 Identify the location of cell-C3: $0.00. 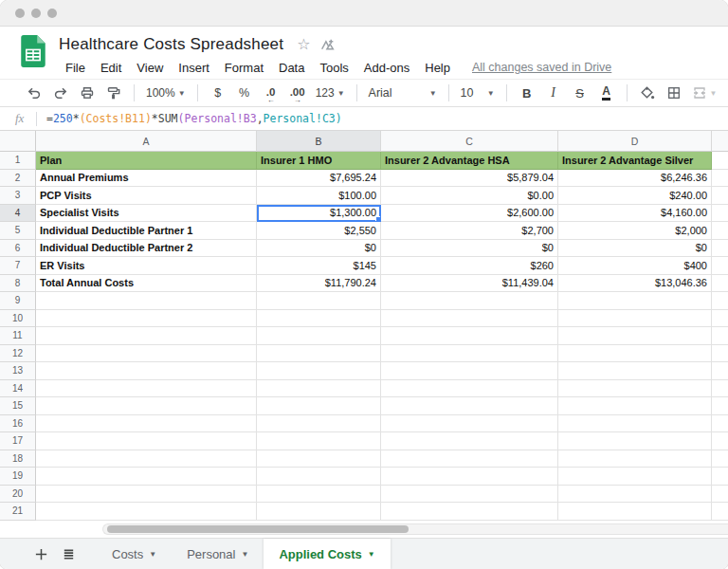
(470, 195).